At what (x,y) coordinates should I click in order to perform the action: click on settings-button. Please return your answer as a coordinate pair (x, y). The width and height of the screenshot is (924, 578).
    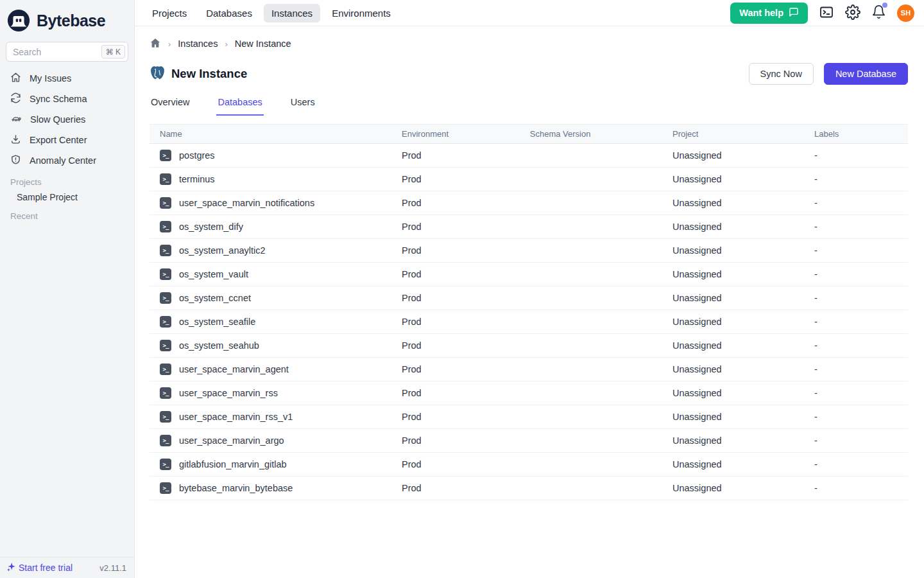
    Looking at the image, I should click on (853, 13).